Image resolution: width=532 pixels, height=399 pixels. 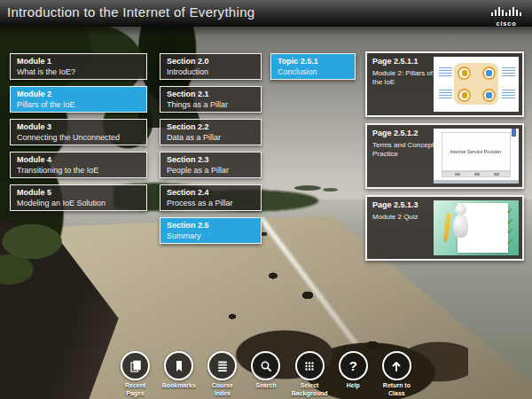 What do you see at coordinates (266, 365) in the screenshot?
I see `search-circle` at bounding box center [266, 365].